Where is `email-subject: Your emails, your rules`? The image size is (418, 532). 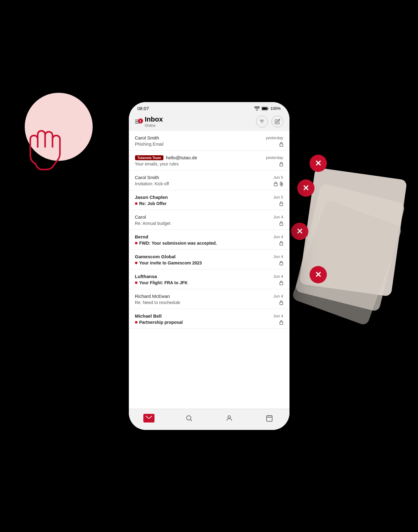 email-subject: Your emails, your rules is located at coordinates (157, 164).